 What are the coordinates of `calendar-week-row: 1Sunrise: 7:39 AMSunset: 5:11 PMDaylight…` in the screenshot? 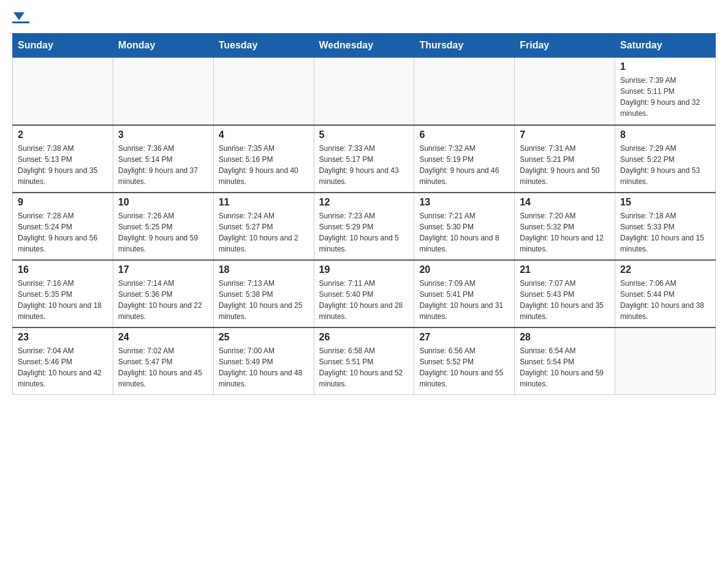 It's located at (364, 91).